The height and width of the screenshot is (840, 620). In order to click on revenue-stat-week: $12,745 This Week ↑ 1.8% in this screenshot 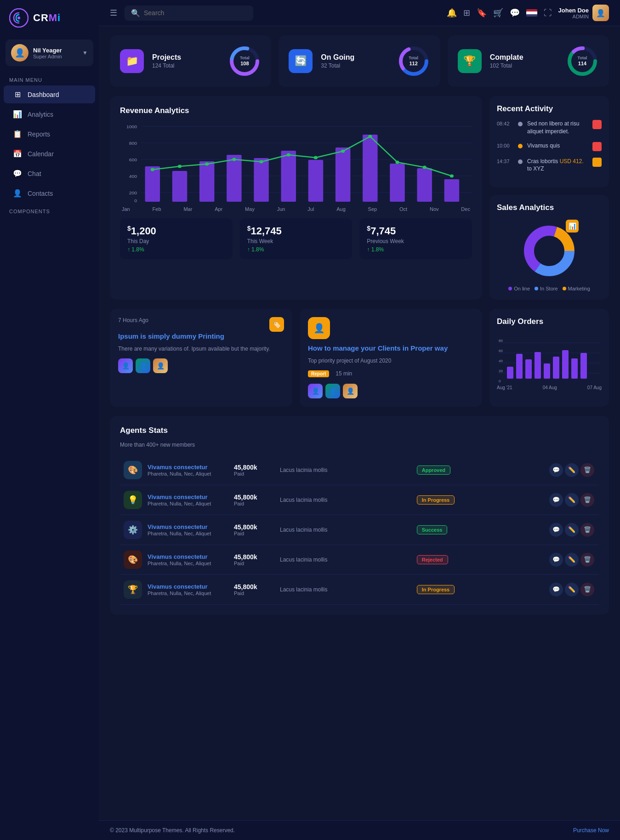, I will do `click(296, 239)`.